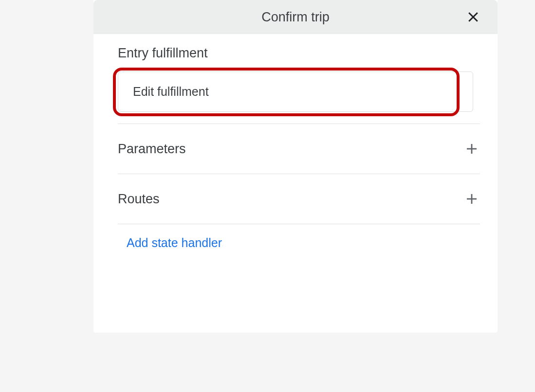 The height and width of the screenshot is (392, 535). I want to click on edit-fulfillment-box: Edit fulfillment, so click(295, 91).